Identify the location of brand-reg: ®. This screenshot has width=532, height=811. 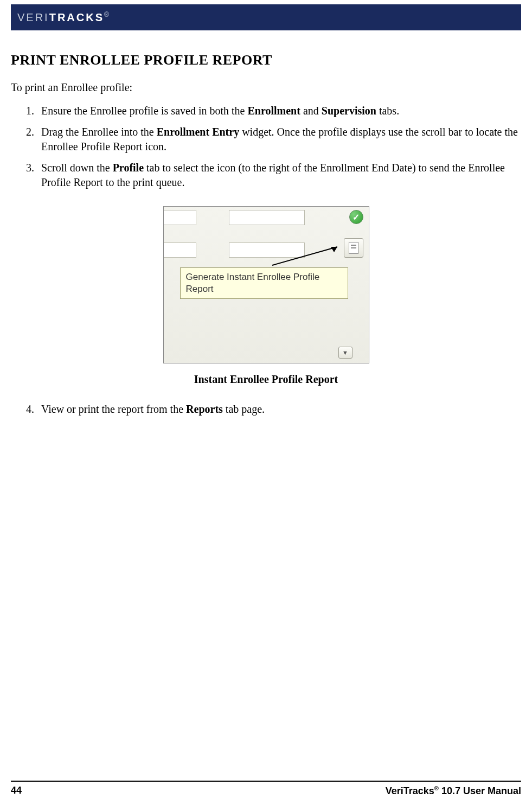
(107, 15).